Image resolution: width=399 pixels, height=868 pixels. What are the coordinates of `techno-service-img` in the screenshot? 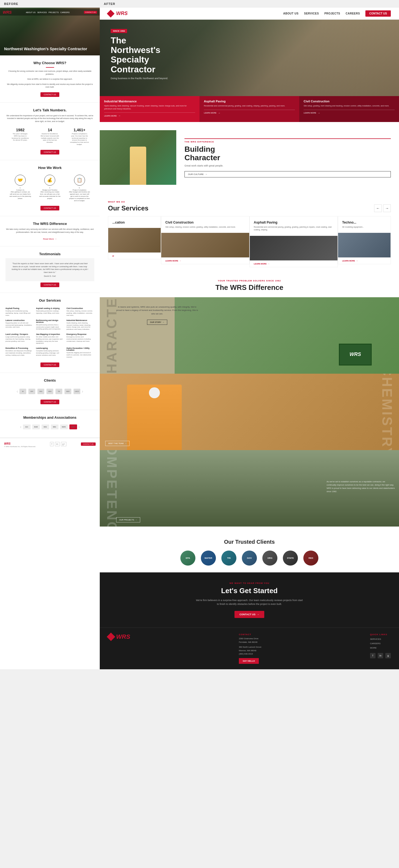 It's located at (364, 245).